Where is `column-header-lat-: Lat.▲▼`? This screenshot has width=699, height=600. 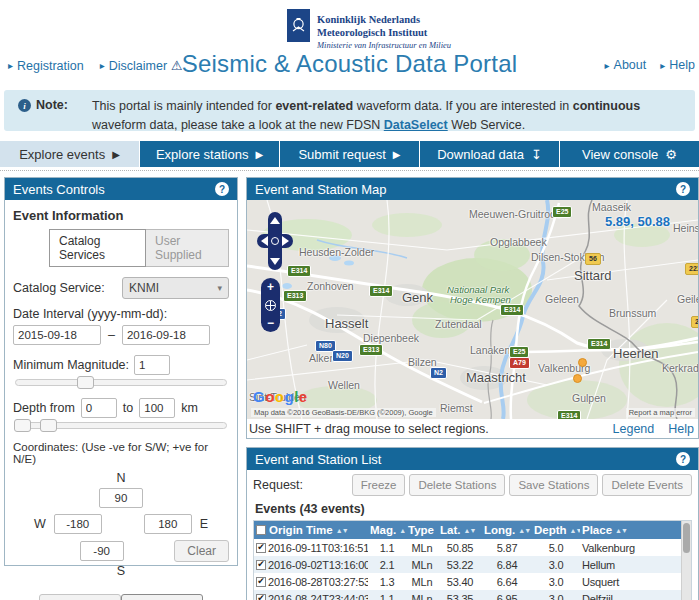 column-header-lat-: Lat.▲▼ is located at coordinates (460, 530).